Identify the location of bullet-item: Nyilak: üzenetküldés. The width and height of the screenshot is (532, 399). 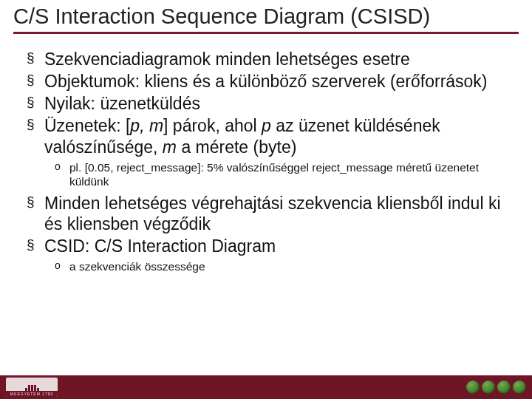
(276, 103).